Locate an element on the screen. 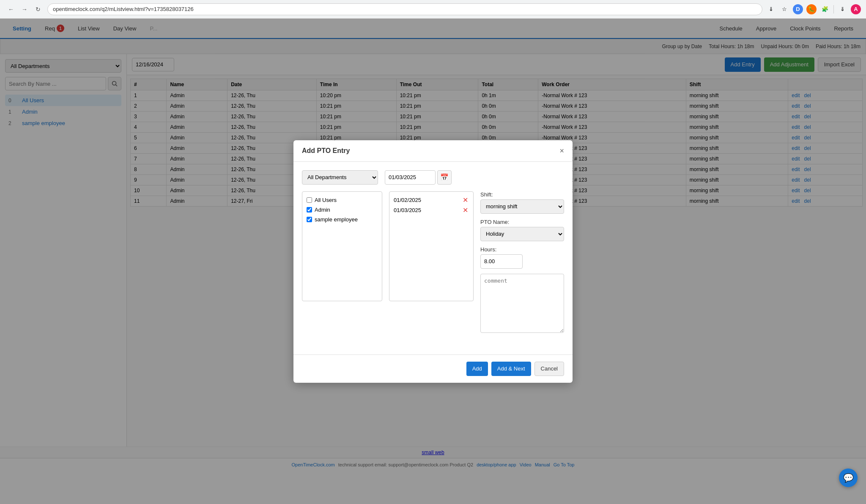  chat-bubble: 💬 is located at coordinates (848, 478).